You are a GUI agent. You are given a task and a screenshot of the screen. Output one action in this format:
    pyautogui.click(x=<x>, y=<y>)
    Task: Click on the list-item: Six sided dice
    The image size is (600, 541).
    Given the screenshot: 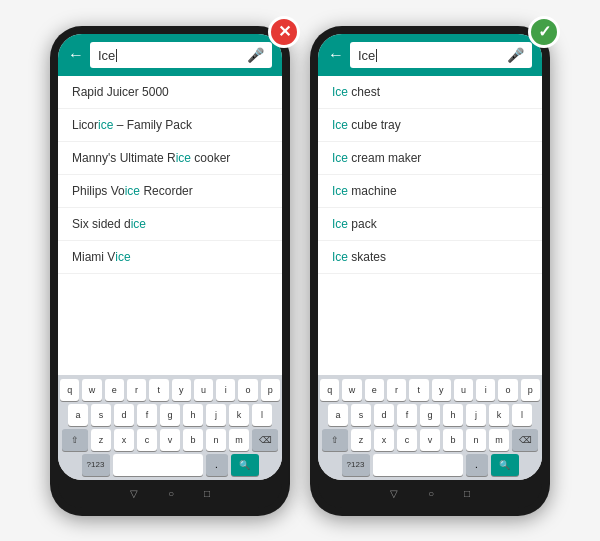 What is the action you would take?
    pyautogui.click(x=170, y=224)
    